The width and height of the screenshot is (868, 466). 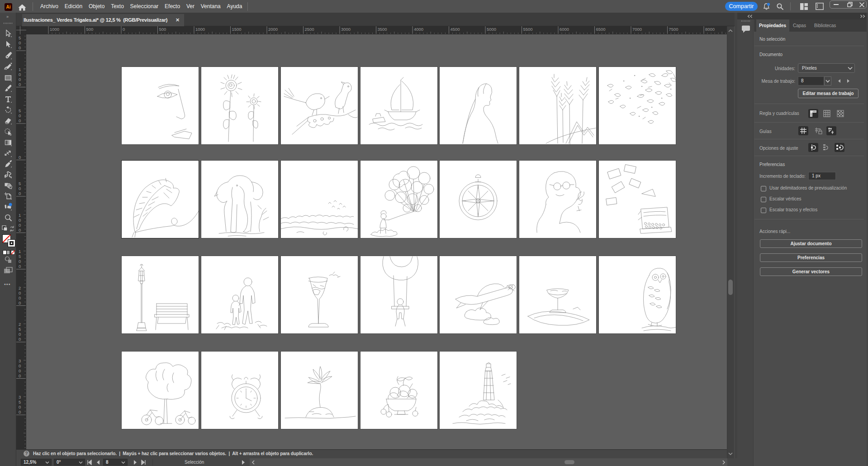 I want to click on svg-text: 4500, so click(x=455, y=29).